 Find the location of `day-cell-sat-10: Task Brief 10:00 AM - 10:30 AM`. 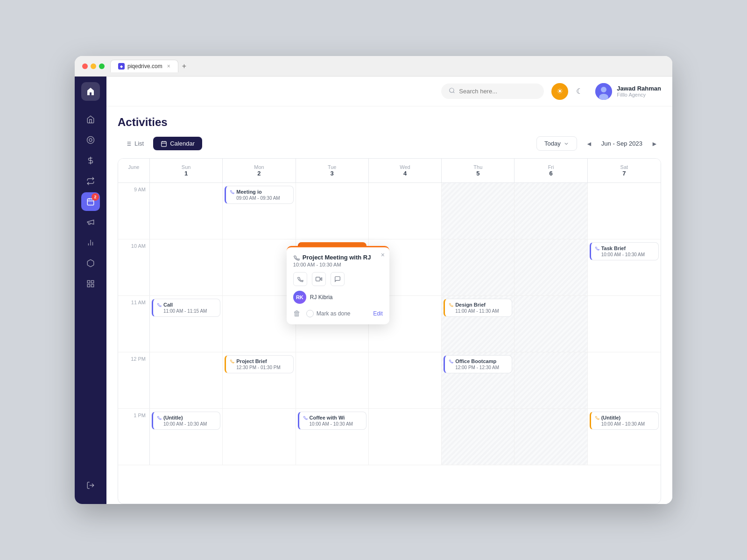

day-cell-sat-10: Task Brief 10:00 AM - 10:30 AM is located at coordinates (624, 267).